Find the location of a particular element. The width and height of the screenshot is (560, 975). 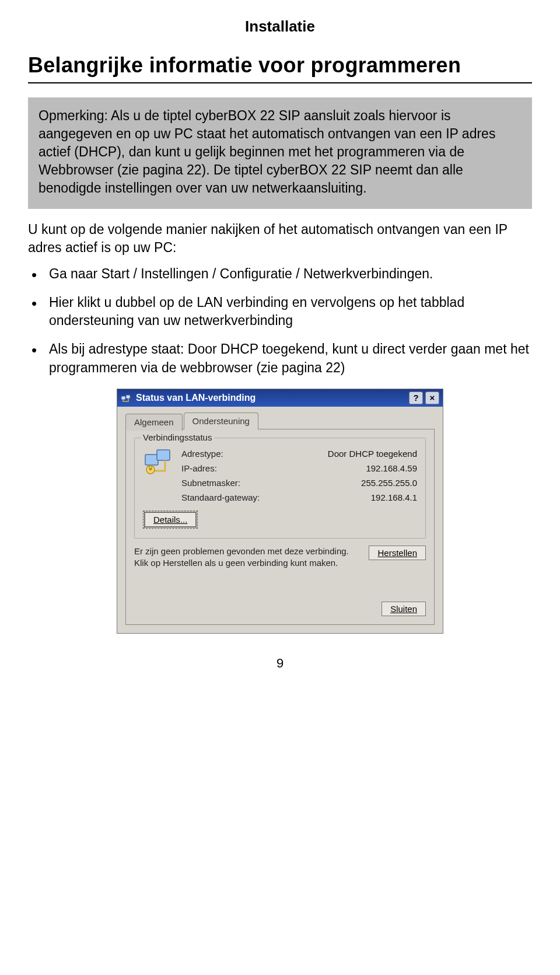

close-button: × is located at coordinates (432, 398).